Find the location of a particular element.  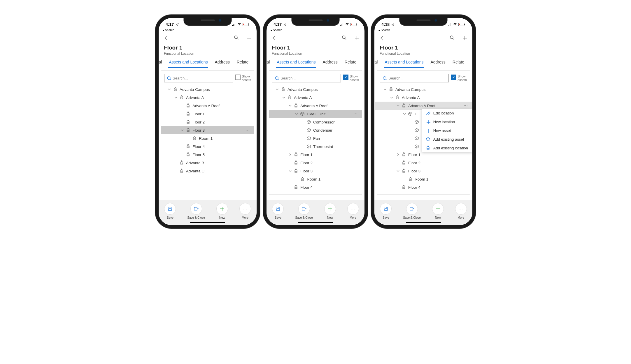

menu-add-existing-asset: Add existing asset is located at coordinates (447, 139).